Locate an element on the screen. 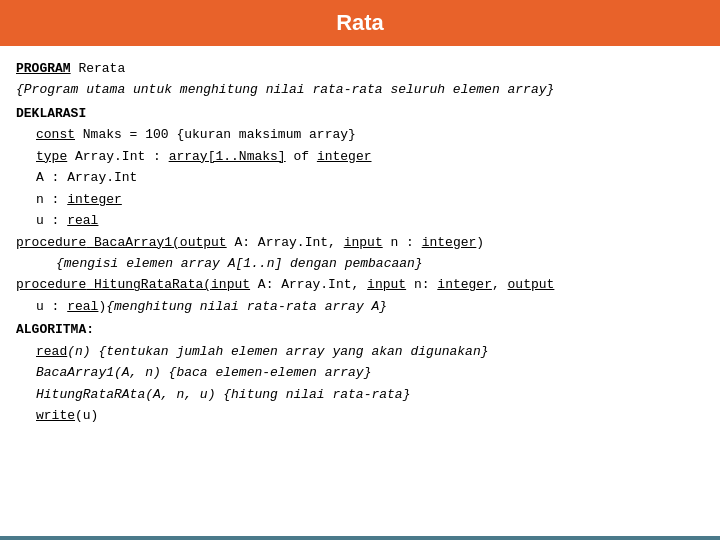  read-rest: (n) {tentukan jumlah elemen array yang a… is located at coordinates (278, 352).